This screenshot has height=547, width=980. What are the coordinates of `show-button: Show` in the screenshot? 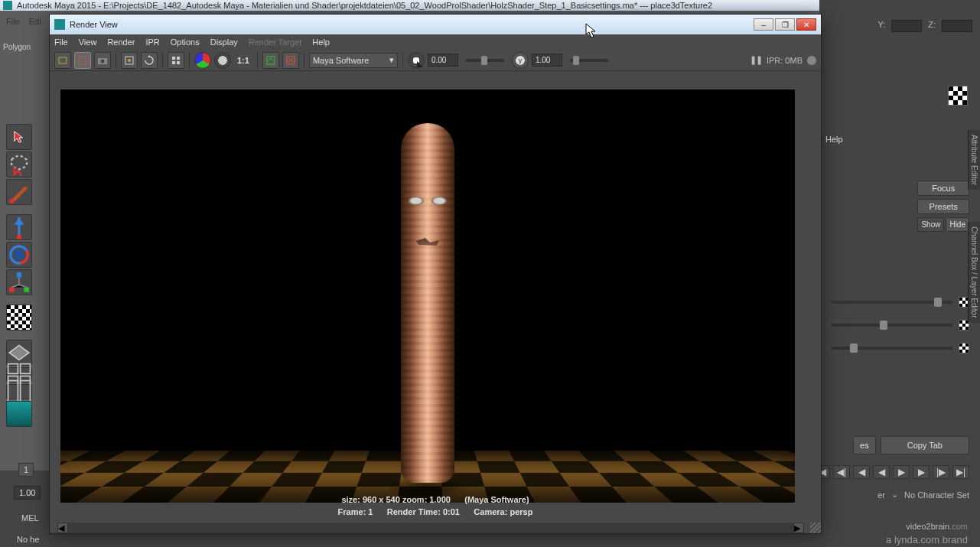 It's located at (930, 225).